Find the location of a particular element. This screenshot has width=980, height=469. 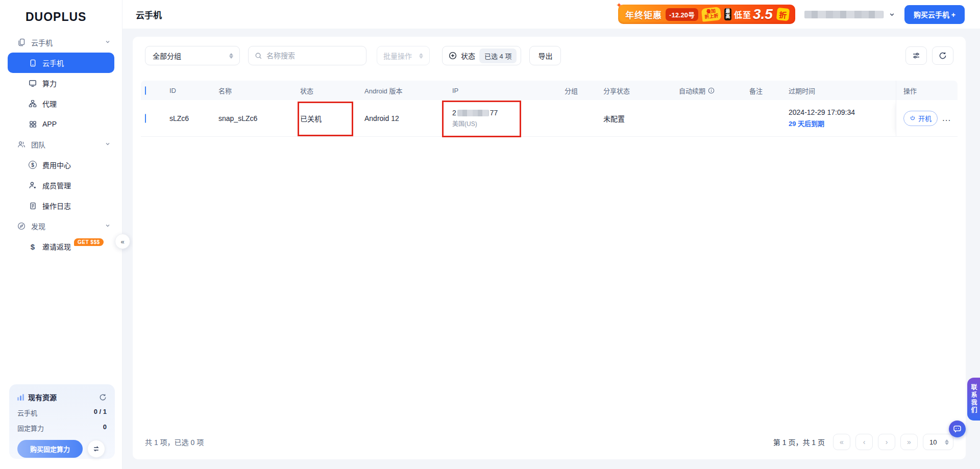

ip-masked is located at coordinates (473, 113).